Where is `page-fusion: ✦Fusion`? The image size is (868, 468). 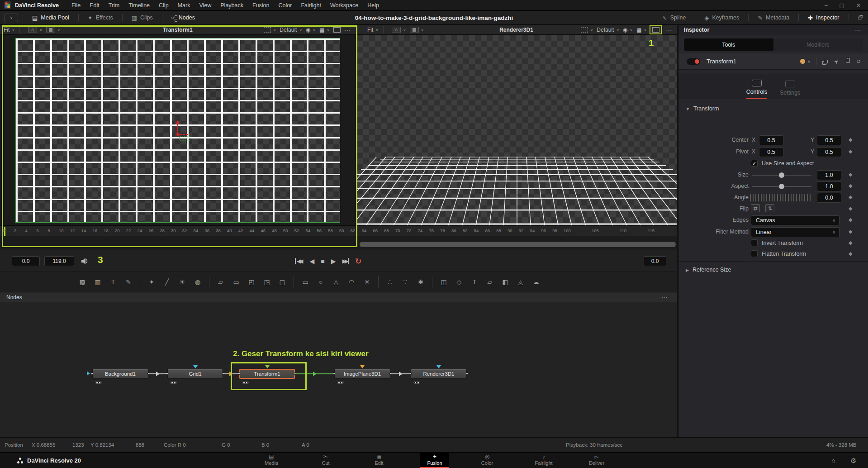
page-fusion: ✦Fusion is located at coordinates (435, 460).